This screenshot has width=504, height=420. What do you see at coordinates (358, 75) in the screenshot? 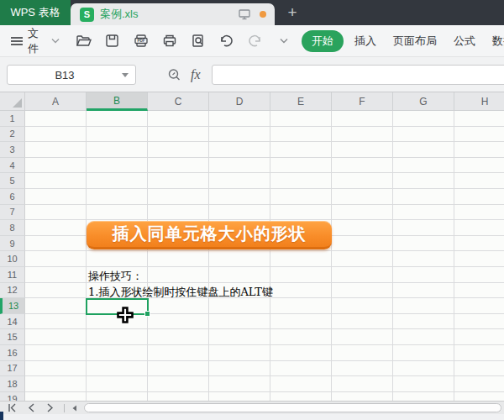
I see `formula-input` at bounding box center [358, 75].